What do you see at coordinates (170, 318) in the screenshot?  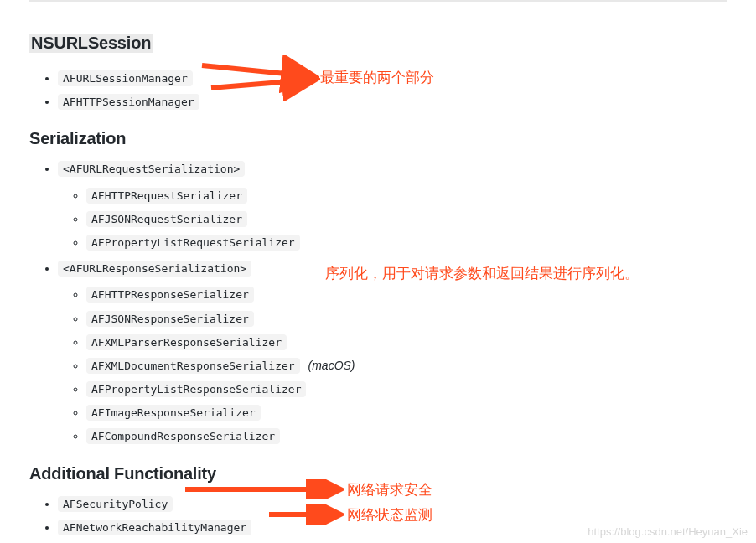 I see `code-item: AFJSONResponseSerializer` at bounding box center [170, 318].